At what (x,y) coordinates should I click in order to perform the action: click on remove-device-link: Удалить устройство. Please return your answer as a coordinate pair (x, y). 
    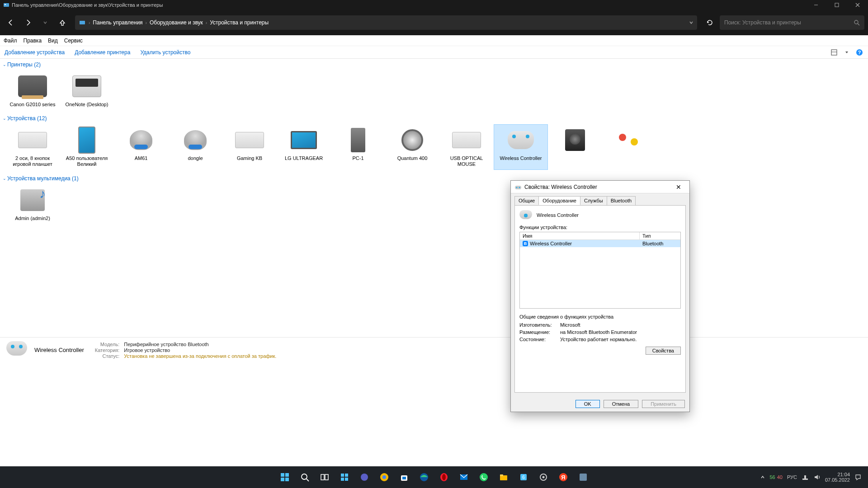
    Looking at the image, I should click on (165, 52).